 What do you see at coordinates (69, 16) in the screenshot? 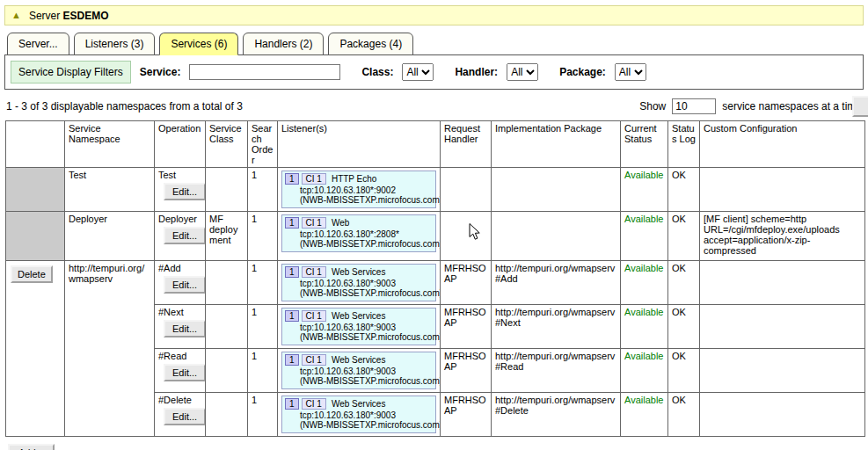
I see `server-label: Server ESDEMO` at bounding box center [69, 16].